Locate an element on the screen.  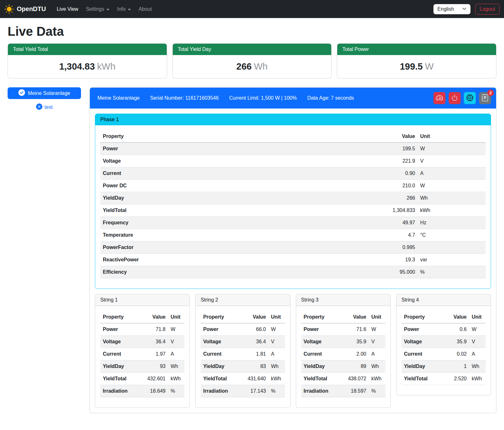
unit-cell: var is located at coordinates (452, 260).